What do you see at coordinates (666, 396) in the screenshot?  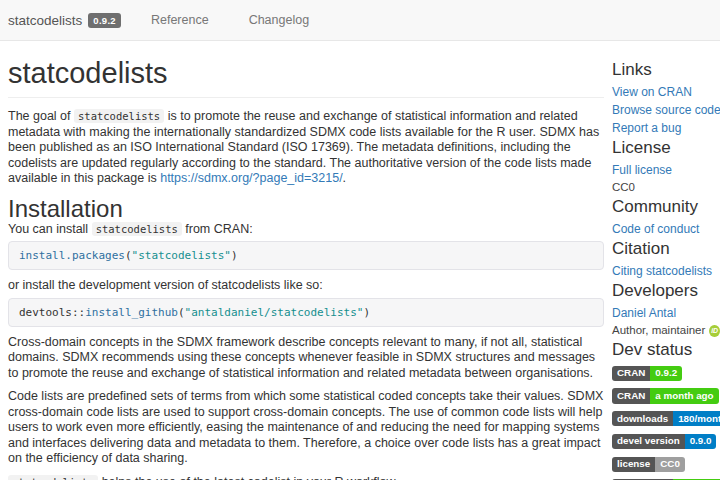 I see `badge-row: CRANa month ago` at bounding box center [666, 396].